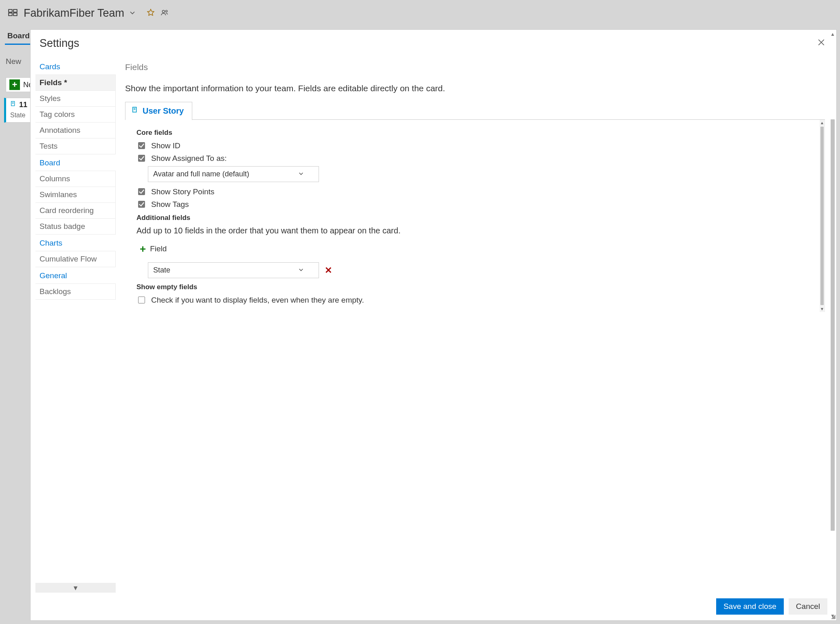  What do you see at coordinates (833, 616) in the screenshot?
I see `resize-grip-icon: ◢` at bounding box center [833, 616].